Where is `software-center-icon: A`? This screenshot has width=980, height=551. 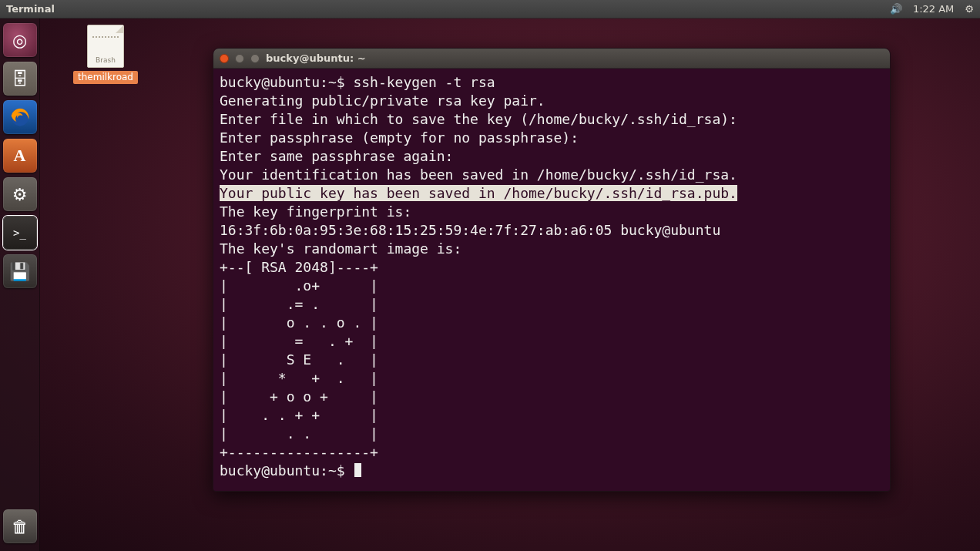 software-center-icon: A is located at coordinates (20, 156).